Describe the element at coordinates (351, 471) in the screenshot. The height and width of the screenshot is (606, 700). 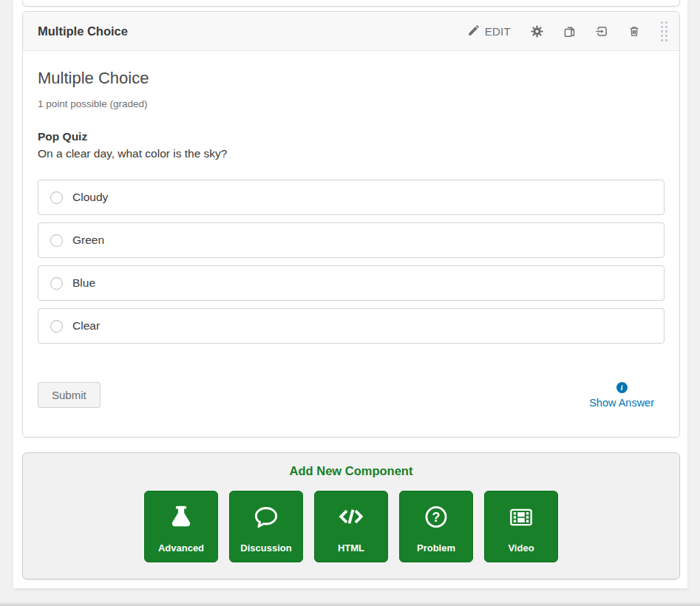
I see `add-new-component-title: Add New Component` at that location.